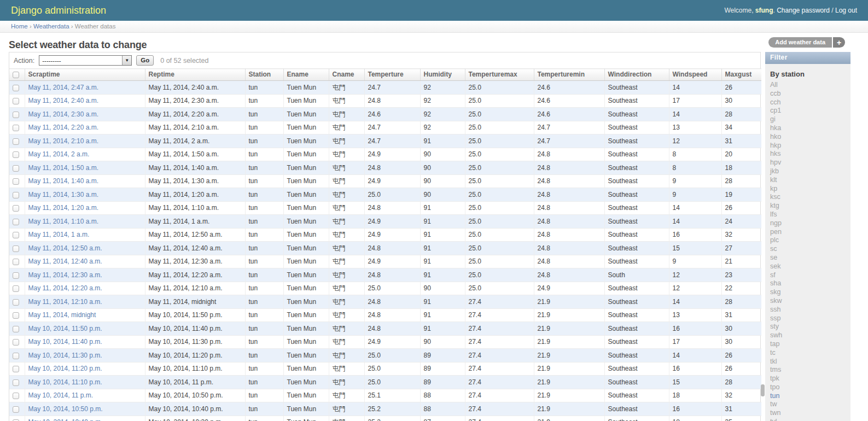  What do you see at coordinates (811, 215) in the screenshot?
I see `filter-option-lfs: lfs` at bounding box center [811, 215].